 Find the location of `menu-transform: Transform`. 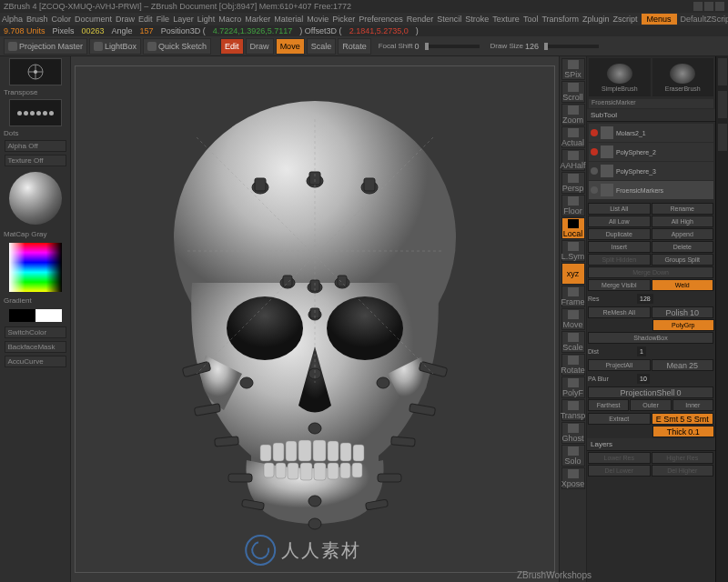

menu-transform: Transform is located at coordinates (561, 19).